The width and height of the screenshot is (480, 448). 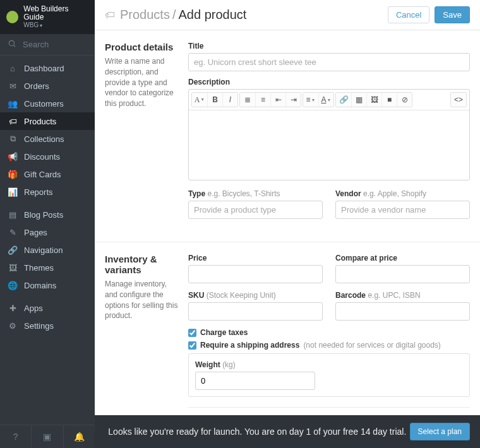 I want to click on link-button: 🔗, so click(x=344, y=100).